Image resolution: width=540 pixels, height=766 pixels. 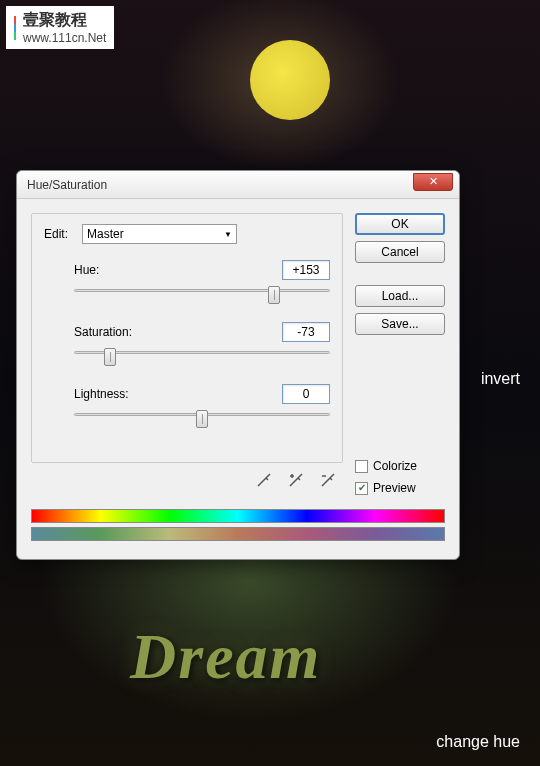 I want to click on moon-top, so click(x=290, y=80).